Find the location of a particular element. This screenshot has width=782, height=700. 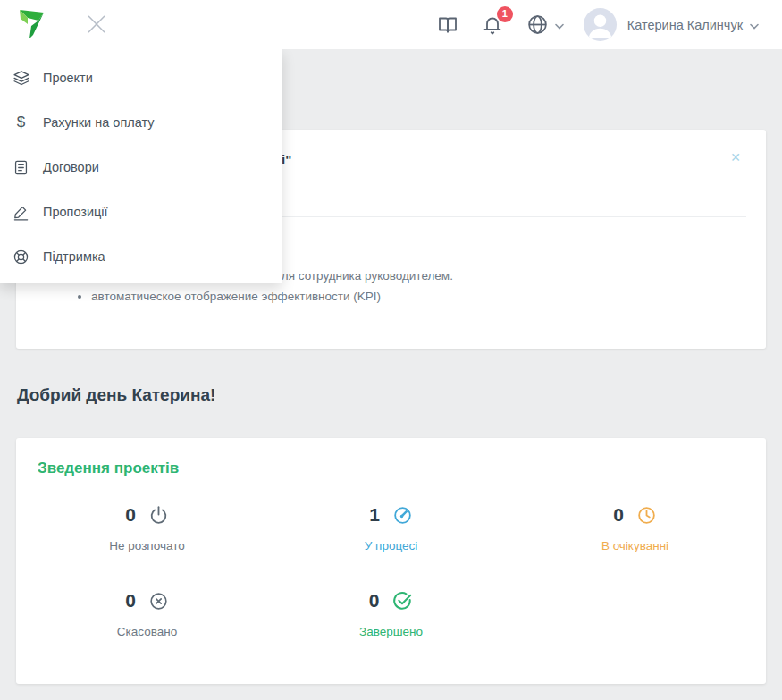

menu-item-support: Підтримка is located at coordinates (141, 257).